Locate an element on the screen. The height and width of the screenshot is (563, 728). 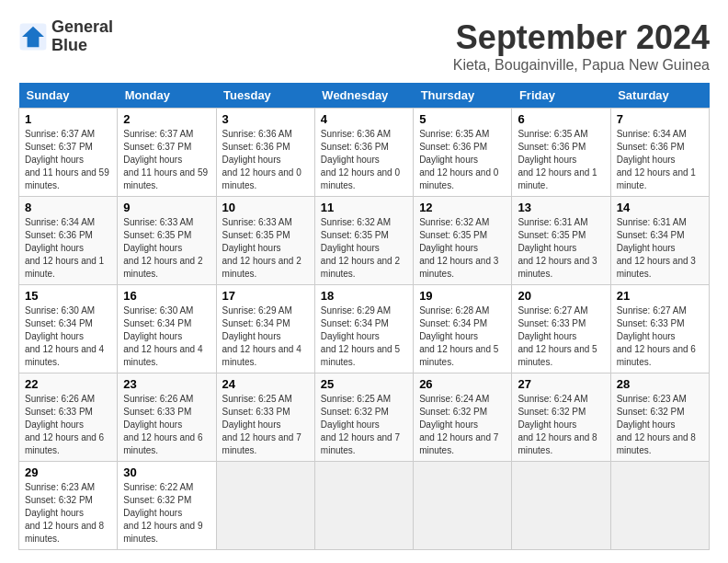
title-area: September 2024 Kieta, Bougainville, Papu… is located at coordinates (581, 46).